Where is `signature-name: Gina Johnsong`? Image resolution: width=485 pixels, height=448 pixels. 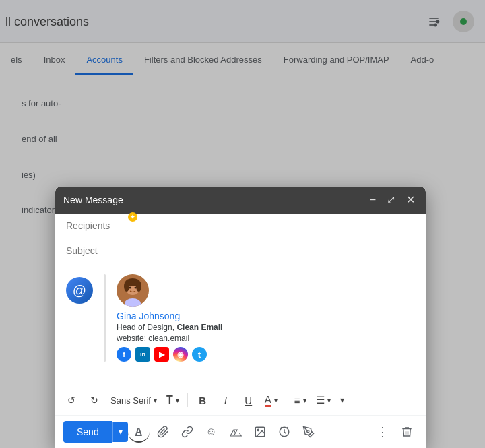 signature-name: Gina Johnsong is located at coordinates (265, 316).